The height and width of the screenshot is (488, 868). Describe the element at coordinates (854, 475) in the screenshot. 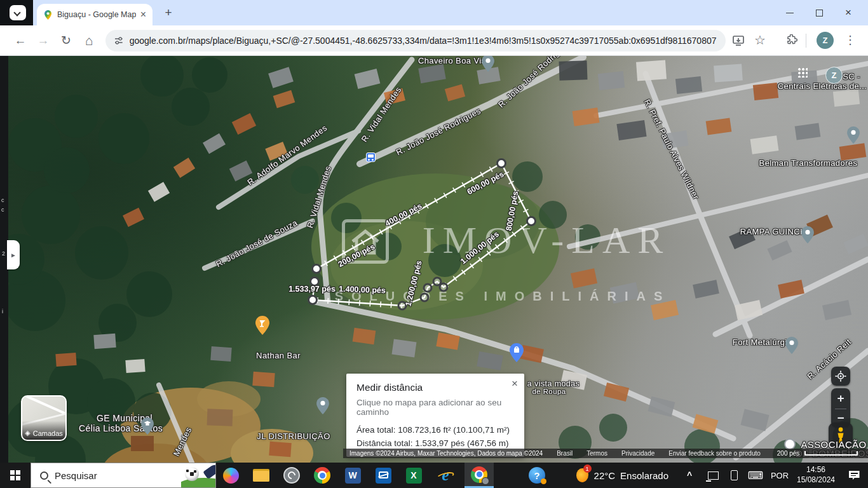

I see `notification-icon` at that location.